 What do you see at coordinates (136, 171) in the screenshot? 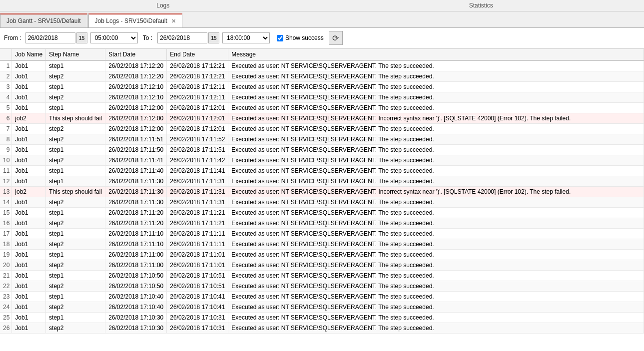
I see `row-start: 26/02/2018 17:11:40` at bounding box center [136, 171].